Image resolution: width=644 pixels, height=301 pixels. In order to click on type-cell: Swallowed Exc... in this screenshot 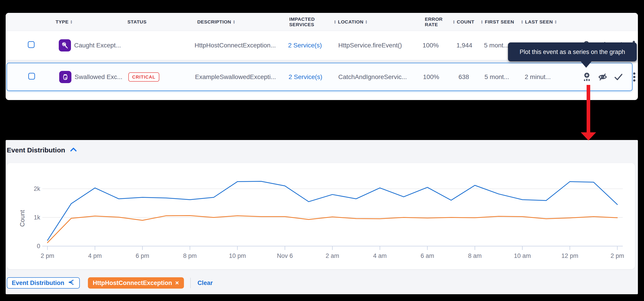, I will do `click(91, 77)`.